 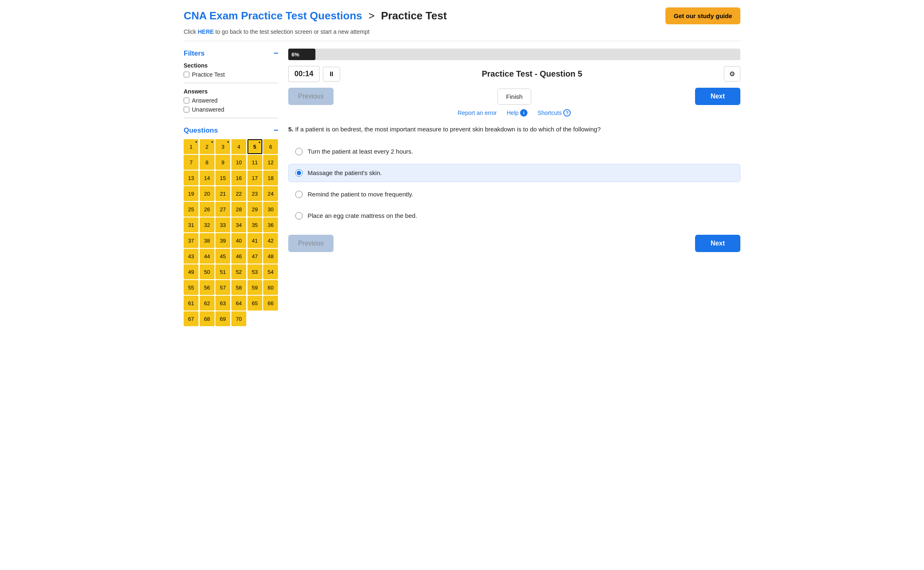 I want to click on question-cell-54: 54, so click(x=271, y=272).